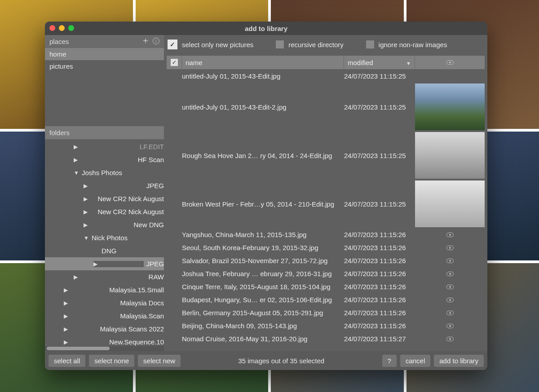 This screenshot has height=392, width=539. I want to click on column-preview, so click(450, 62).